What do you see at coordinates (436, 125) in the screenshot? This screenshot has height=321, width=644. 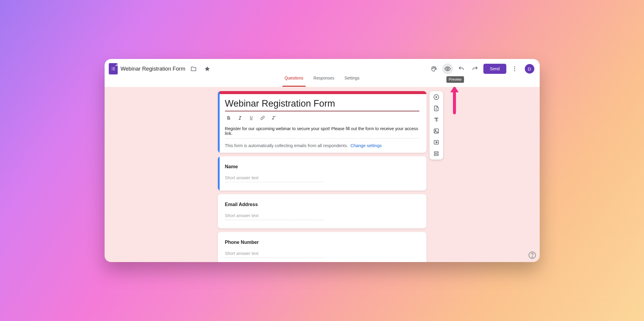 I see `question-side-toolbar: T` at bounding box center [436, 125].